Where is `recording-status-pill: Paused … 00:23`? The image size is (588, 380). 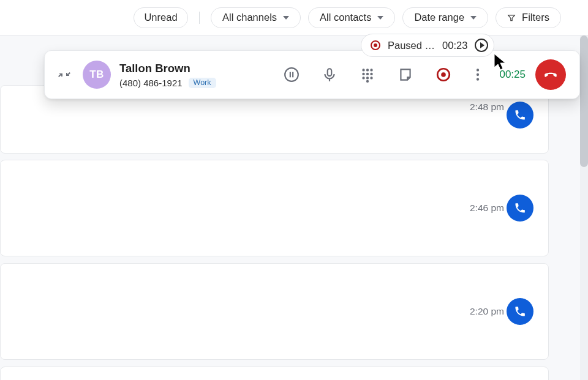 recording-status-pill: Paused … 00:23 is located at coordinates (428, 45).